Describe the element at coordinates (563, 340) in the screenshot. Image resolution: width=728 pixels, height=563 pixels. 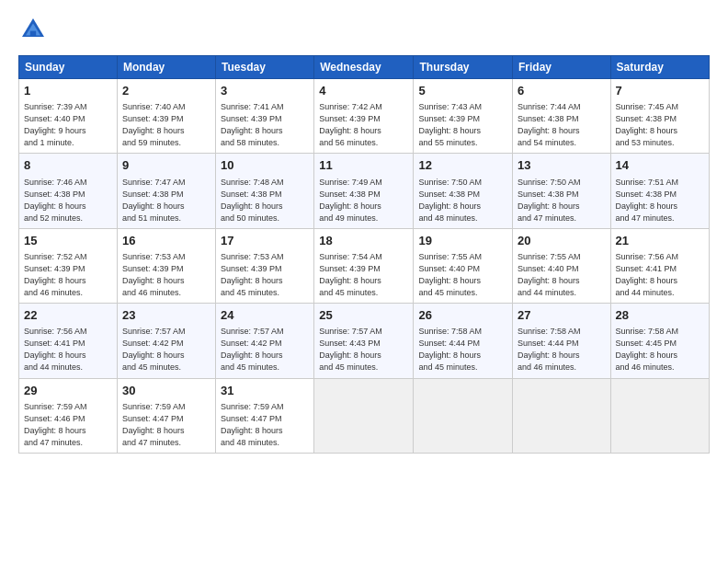
I see `calendar-day-cell: 27Sunrise: 7:58 AM Sunset: 4:44 PM Dayli…` at that location.